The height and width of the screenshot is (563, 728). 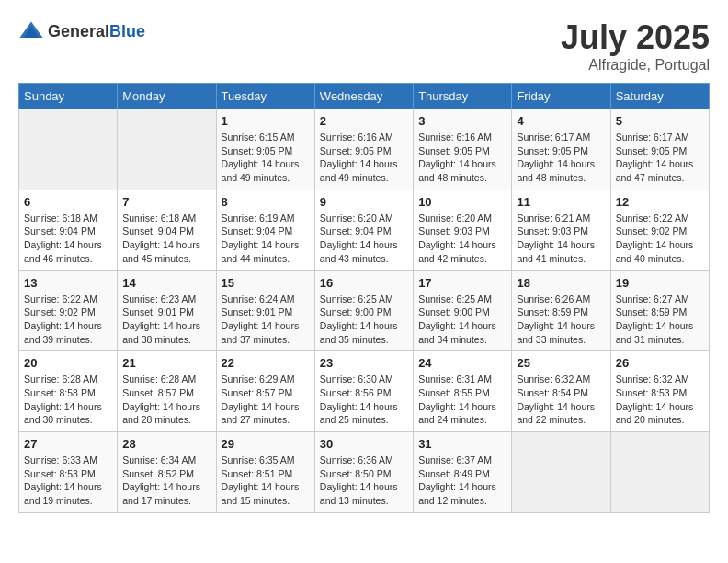 I want to click on calendar-week-row: 27Sunrise: 6:33 AMSunset: 8:53 PMDayligh…, so click(x=364, y=473).